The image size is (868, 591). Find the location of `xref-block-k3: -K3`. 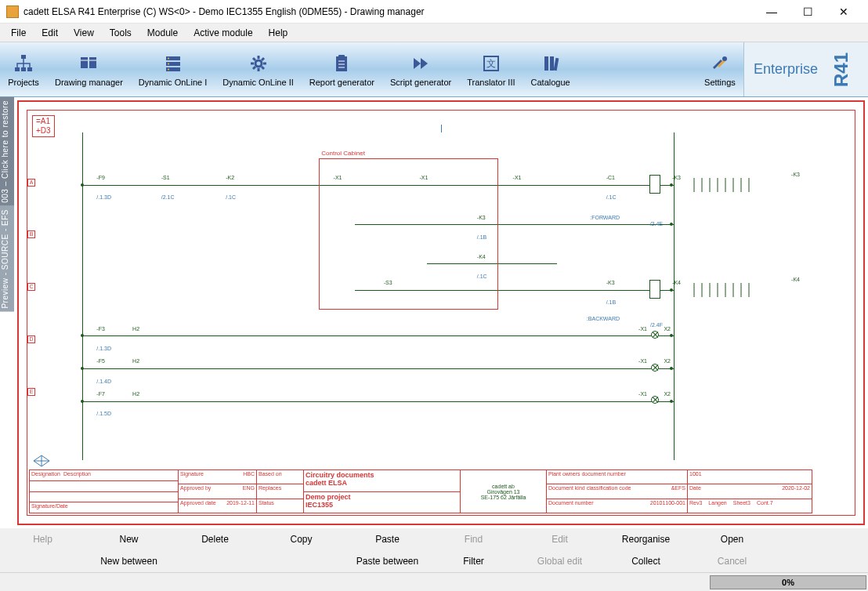

xref-block-k3: -K3 is located at coordinates (745, 186).